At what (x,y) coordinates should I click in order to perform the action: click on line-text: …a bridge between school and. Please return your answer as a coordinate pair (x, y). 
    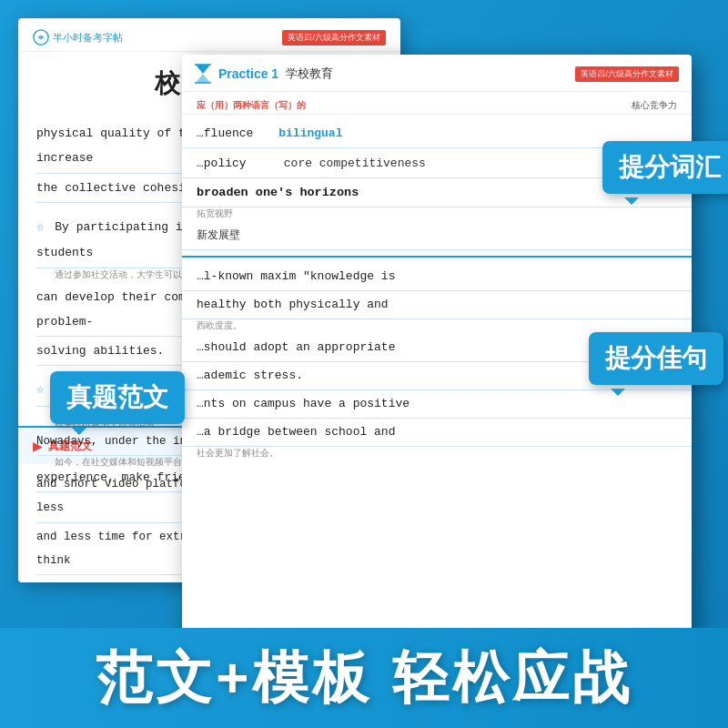
    Looking at the image, I should click on (296, 431).